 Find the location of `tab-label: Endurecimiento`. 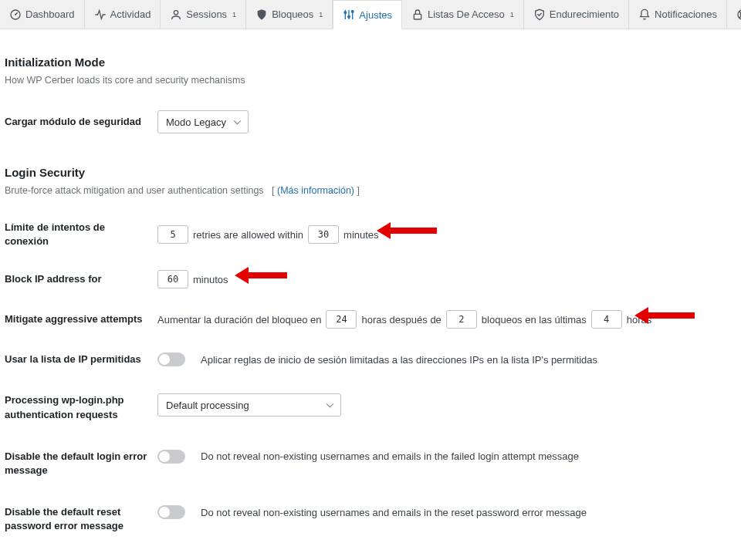

tab-label: Endurecimiento is located at coordinates (584, 14).